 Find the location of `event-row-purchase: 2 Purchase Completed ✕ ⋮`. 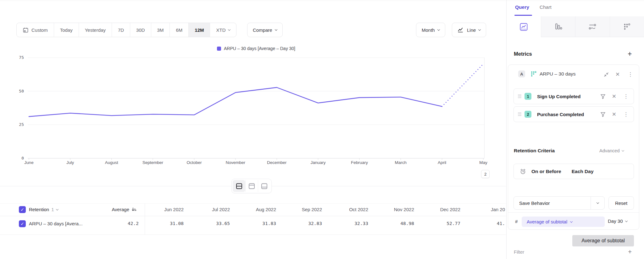

event-row-purchase: 2 Purchase Completed ✕ ⋮ is located at coordinates (574, 114).